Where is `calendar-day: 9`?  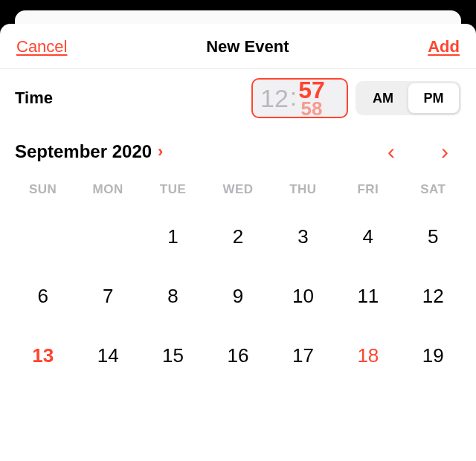
calendar-day: 9 is located at coordinates (238, 296).